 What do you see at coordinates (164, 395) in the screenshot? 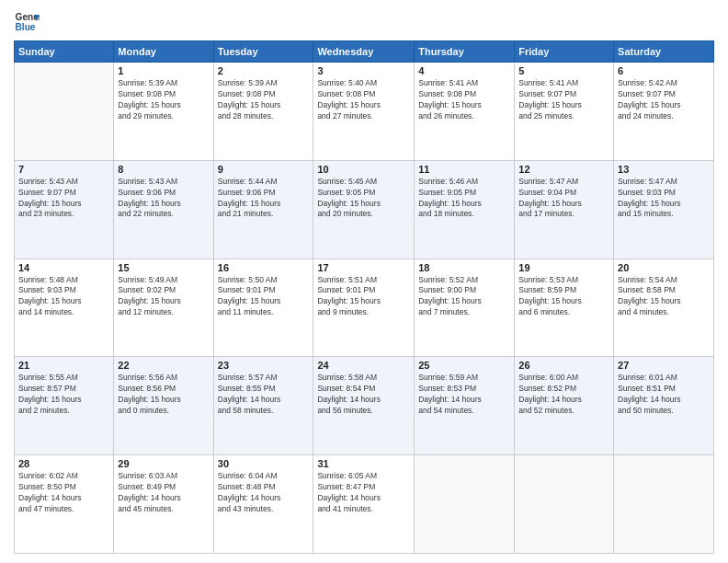
I see `day-info: Sunrise: 5:56 AM Sunset: 8:56 PM Dayligh…` at bounding box center [164, 395].